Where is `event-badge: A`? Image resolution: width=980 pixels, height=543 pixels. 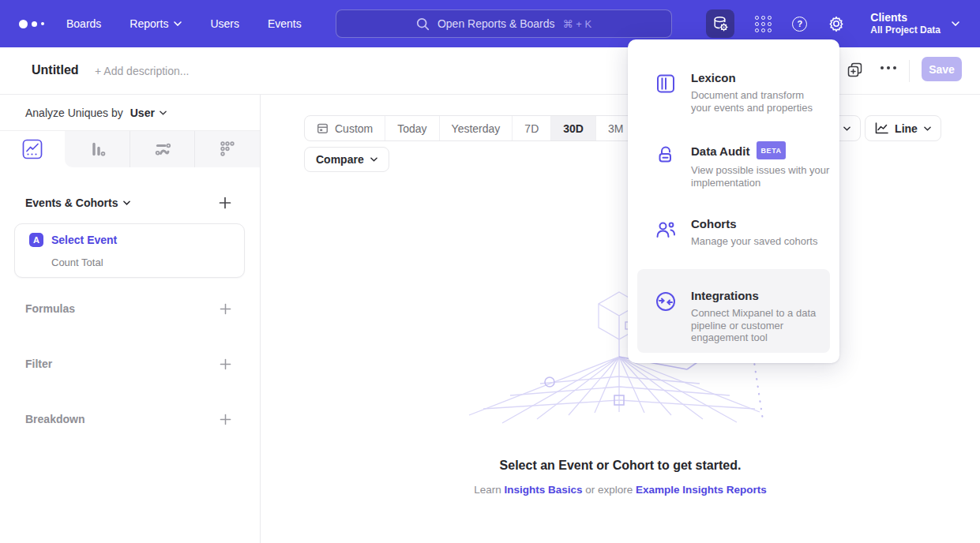 event-badge: A is located at coordinates (36, 240).